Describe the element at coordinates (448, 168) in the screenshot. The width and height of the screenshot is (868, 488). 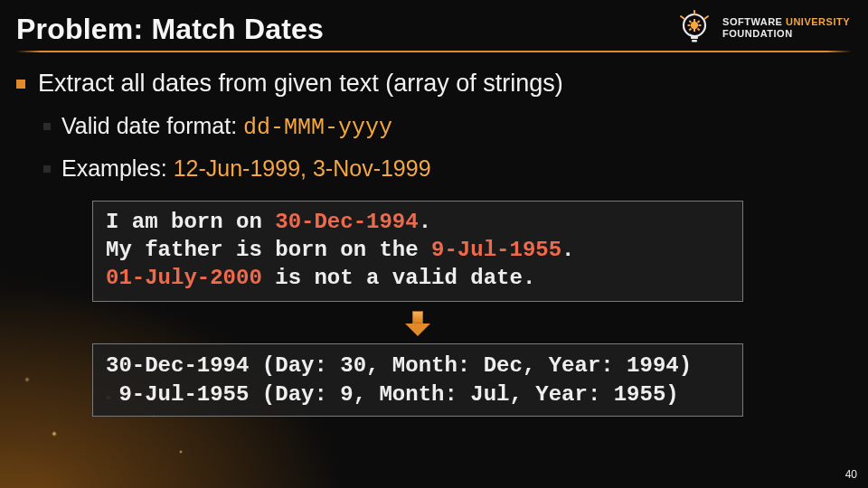
I see `bullet-examples: Examples: 12-Jun-1999, 3-Nov-1999` at that location.